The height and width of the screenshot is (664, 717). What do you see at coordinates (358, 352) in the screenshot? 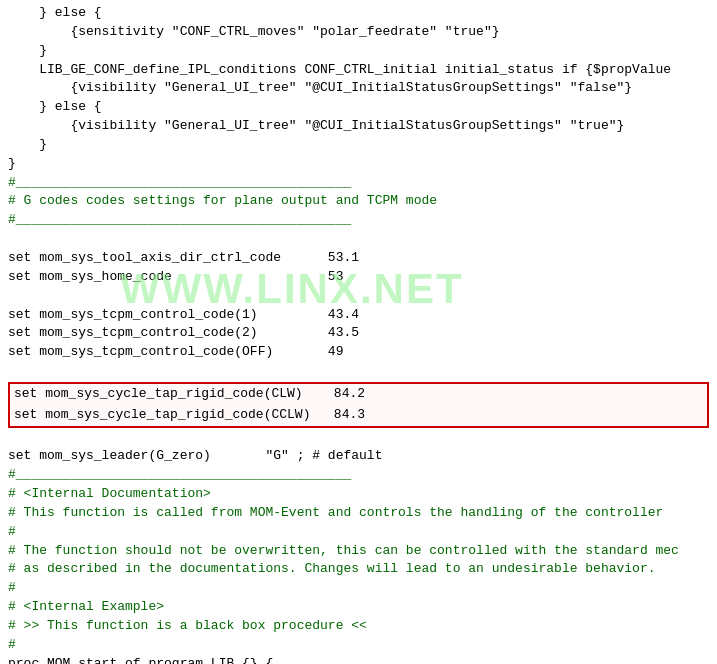
I see `code-line-14: set mom_sys_tcpm_control_code(OFF) 49` at bounding box center [358, 352].